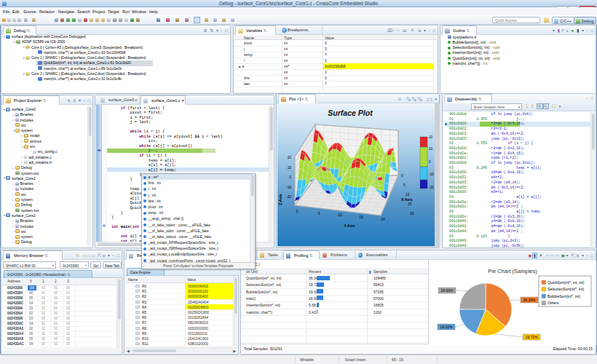  Describe the element at coordinates (350, 113) in the screenshot. I see `svg-text: Surface Plot` at that location.